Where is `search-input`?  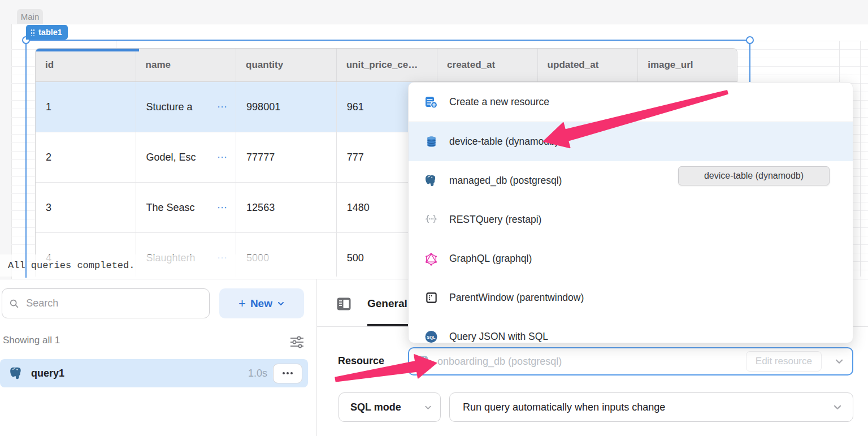 search-input is located at coordinates (114, 303).